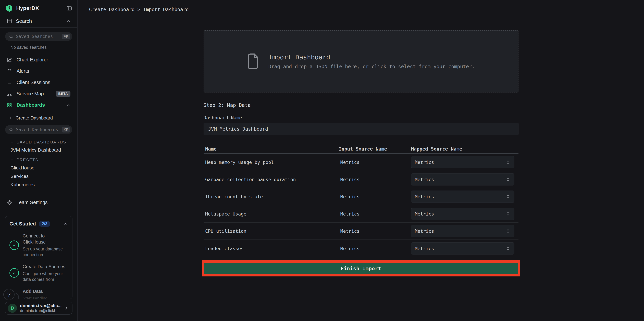  What do you see at coordinates (38, 160) in the screenshot?
I see `presets-group-header: PRESETS` at bounding box center [38, 160].